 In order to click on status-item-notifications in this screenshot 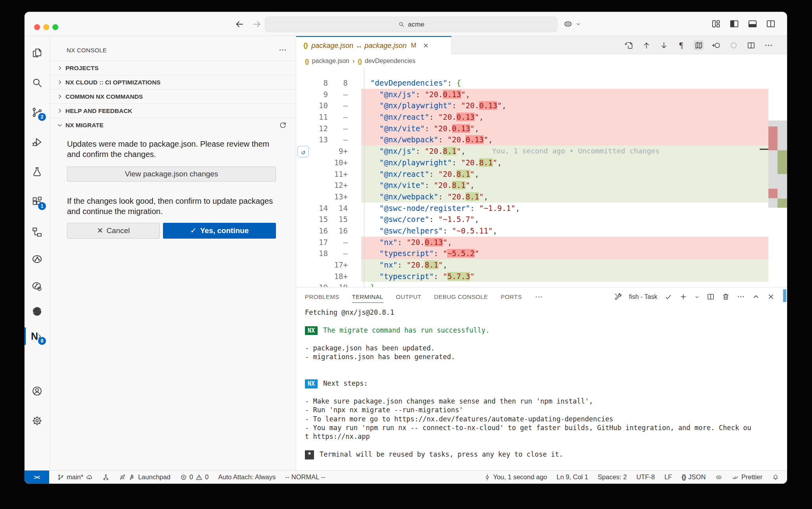, I will do `click(776, 477)`.